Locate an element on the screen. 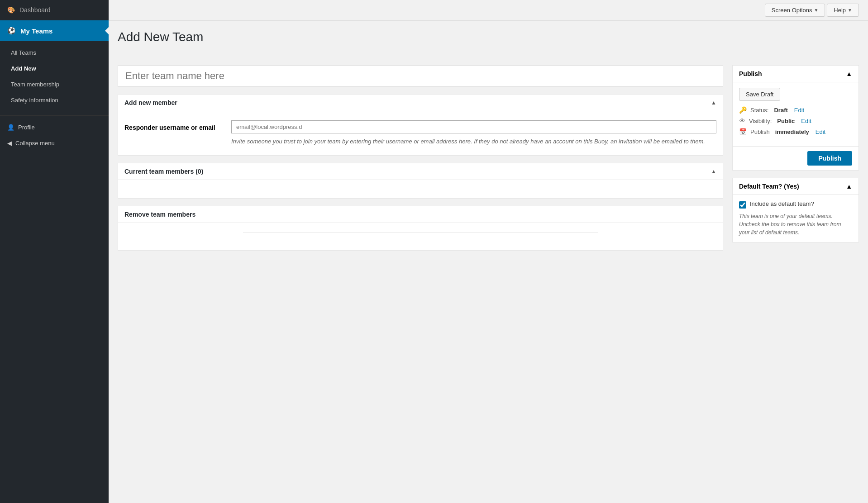  add-member-title: Add new member is located at coordinates (151, 103).